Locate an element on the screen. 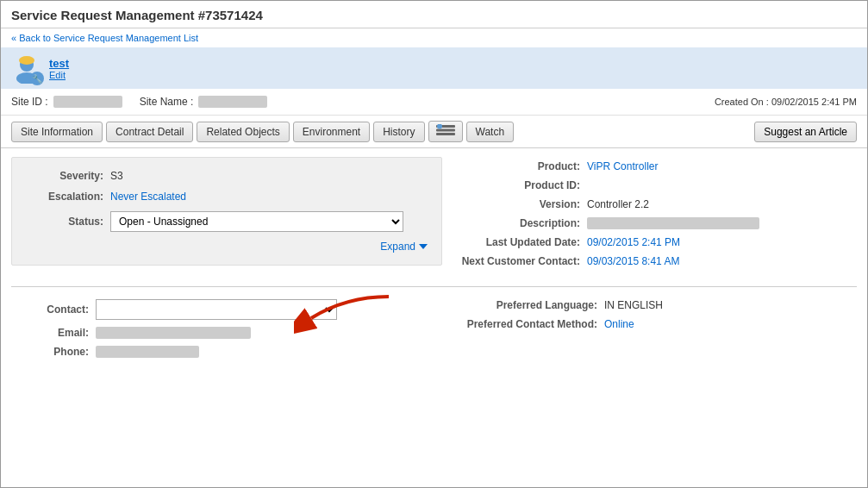  info-box: Severity: S3 Escalation: Never Escalated… is located at coordinates (227, 211).